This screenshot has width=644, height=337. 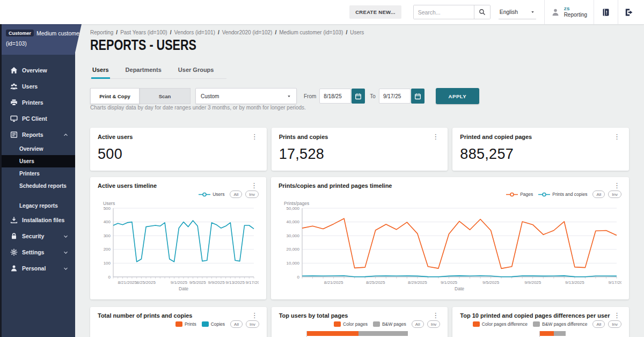 I want to click on legend-item-b-w-pages-difference: B&W pages difference, so click(x=560, y=324).